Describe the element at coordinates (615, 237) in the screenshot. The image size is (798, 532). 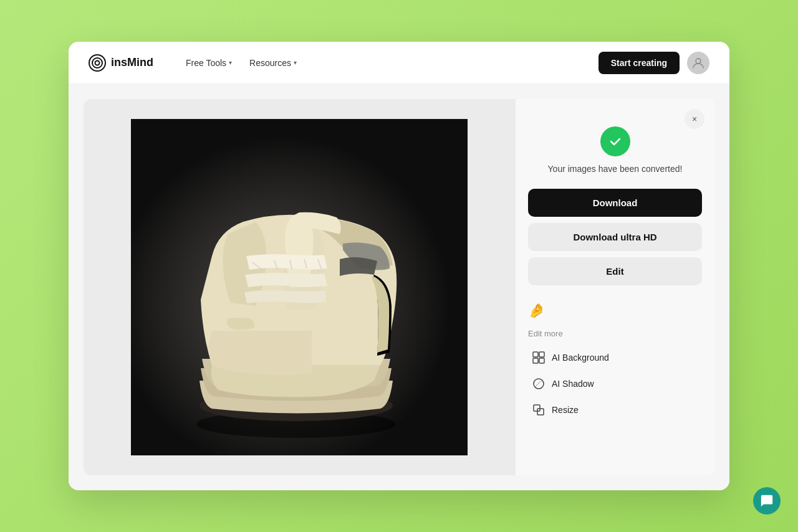
I see `download-ultra-hd-button: Download ultra HD` at that location.